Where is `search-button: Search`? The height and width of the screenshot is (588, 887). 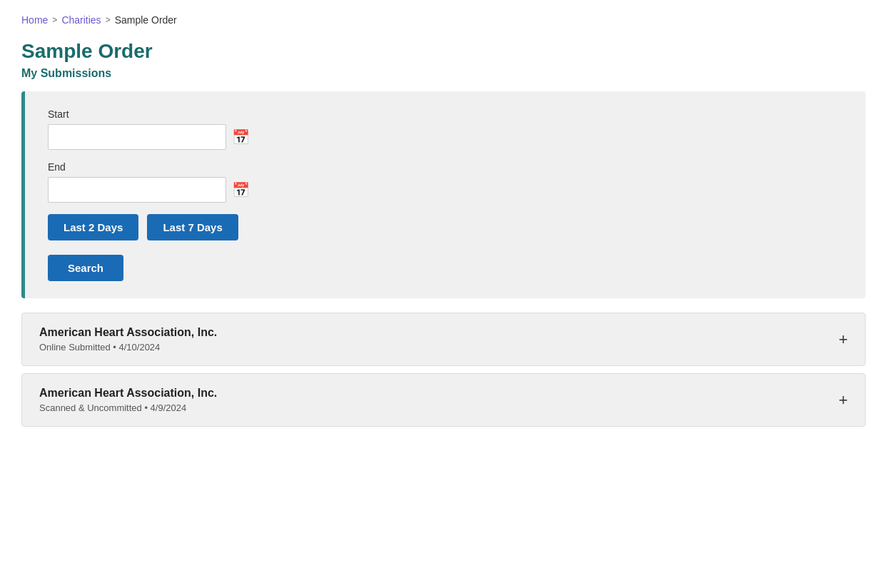 search-button: Search is located at coordinates (86, 268).